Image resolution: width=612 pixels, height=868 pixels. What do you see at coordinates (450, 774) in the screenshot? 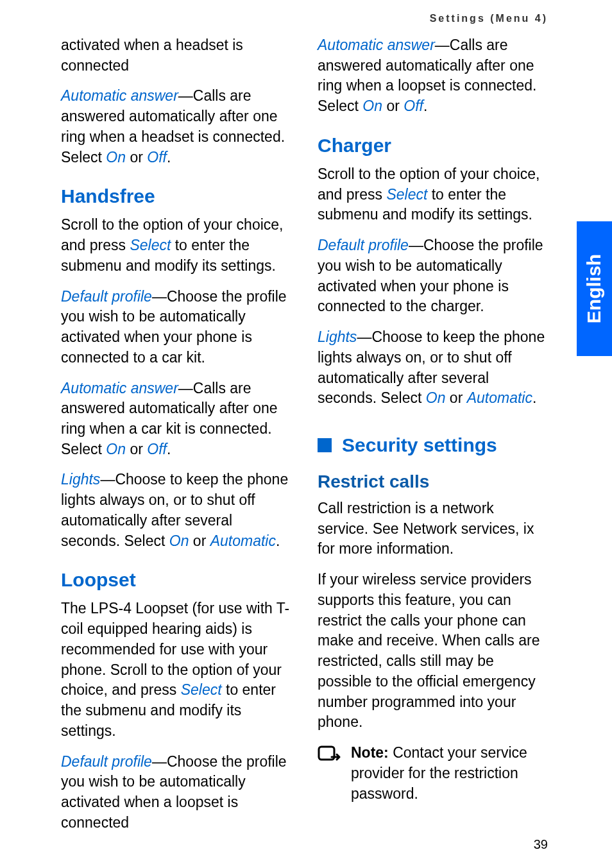
I see `note-text: Note: Contact your service provider for …` at bounding box center [450, 774].